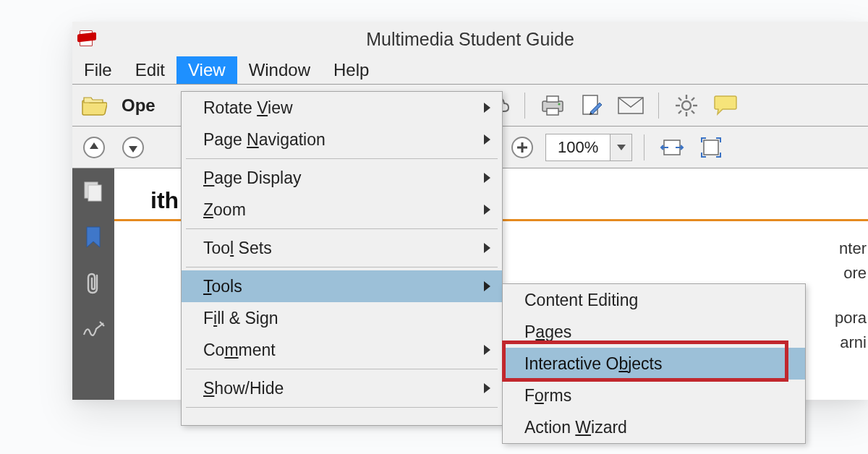 This screenshot has height=454, width=868. I want to click on menu-rotate-view: Rotate View, so click(341, 108).